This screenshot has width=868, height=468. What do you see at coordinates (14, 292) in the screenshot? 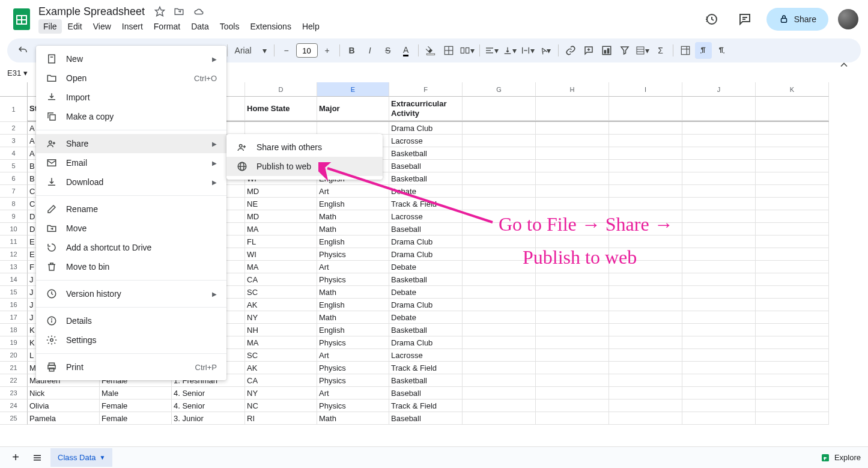
I see `row-header: 15` at bounding box center [14, 292].